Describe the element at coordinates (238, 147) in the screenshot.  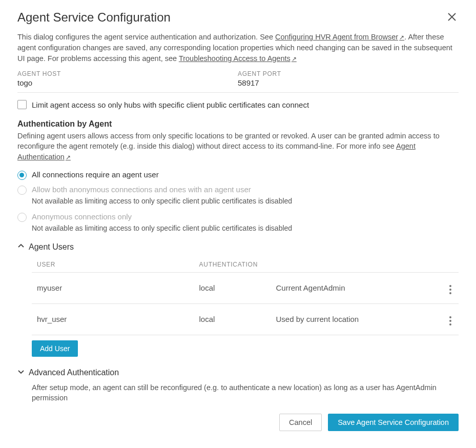
I see `auth-by-agent-desc: Defining agent users allows access from …` at that location.